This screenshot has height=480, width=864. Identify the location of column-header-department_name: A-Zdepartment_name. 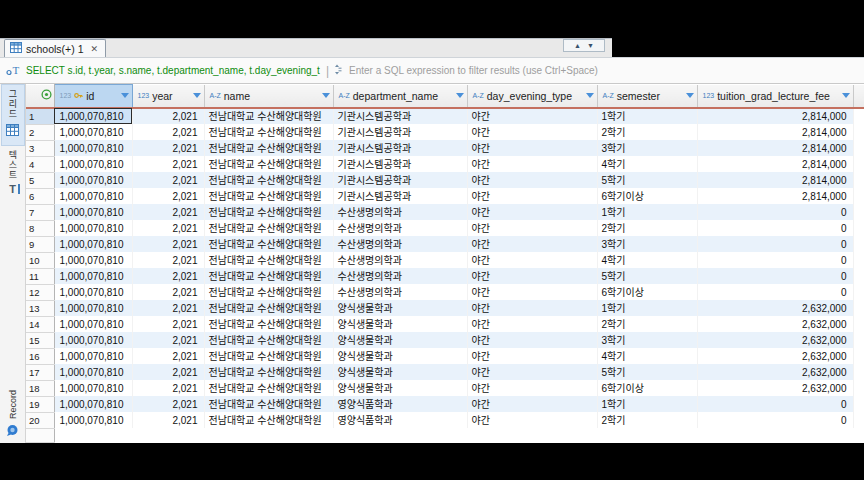
(400, 96).